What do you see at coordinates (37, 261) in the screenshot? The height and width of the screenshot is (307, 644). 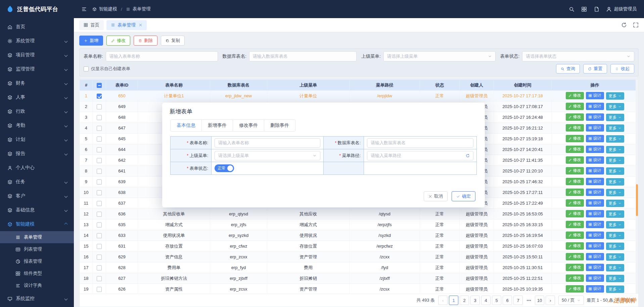 I see `sidebar-item-报表管理: 报表管理` at bounding box center [37, 261].